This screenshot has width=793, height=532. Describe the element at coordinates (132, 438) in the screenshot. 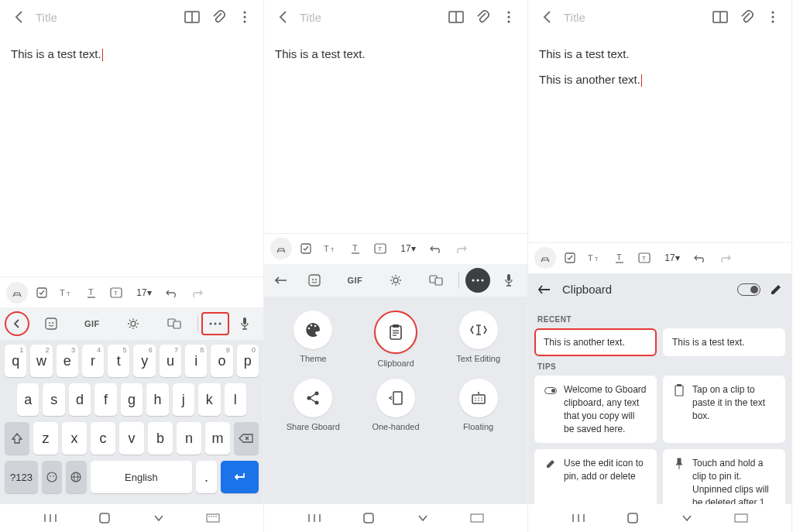

I see `key-v: v` at that location.